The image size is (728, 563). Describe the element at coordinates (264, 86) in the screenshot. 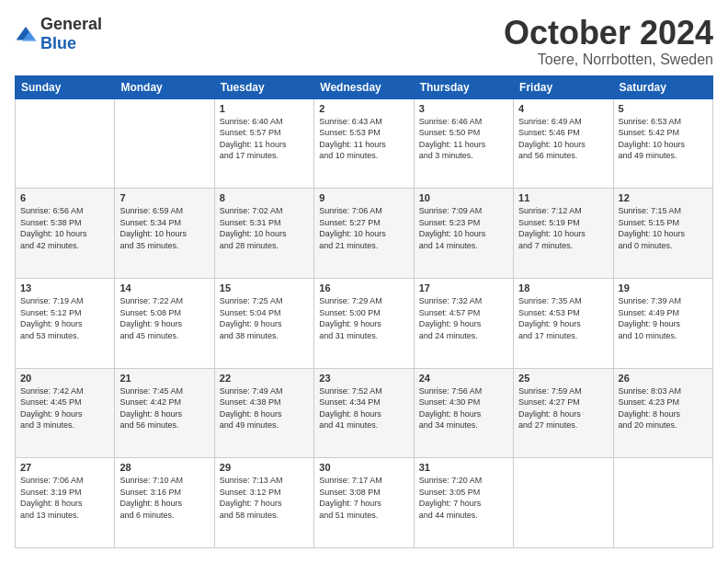

I see `weekday-header-tuesday: Tuesday` at that location.